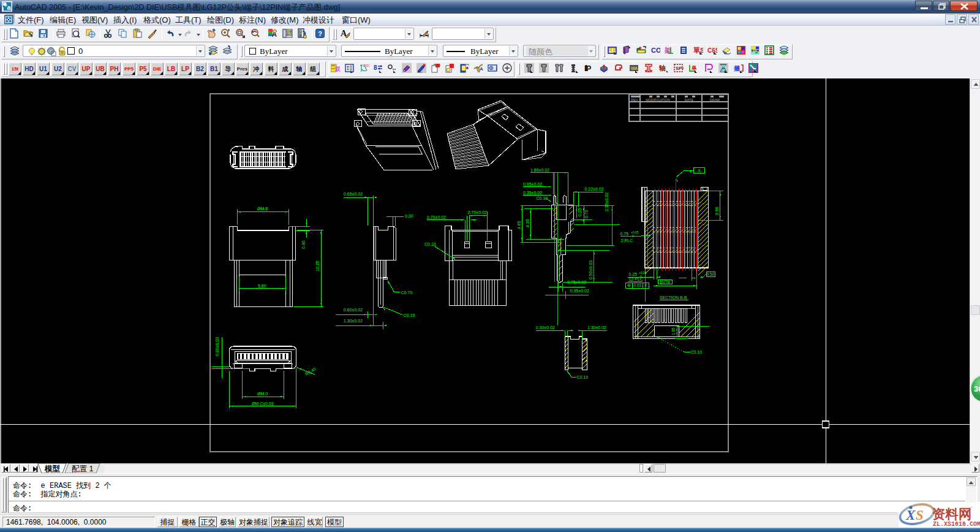 The height and width of the screenshot is (532, 980). What do you see at coordinates (699, 170) in the screenshot?
I see `svg-text: -X-` at bounding box center [699, 170].